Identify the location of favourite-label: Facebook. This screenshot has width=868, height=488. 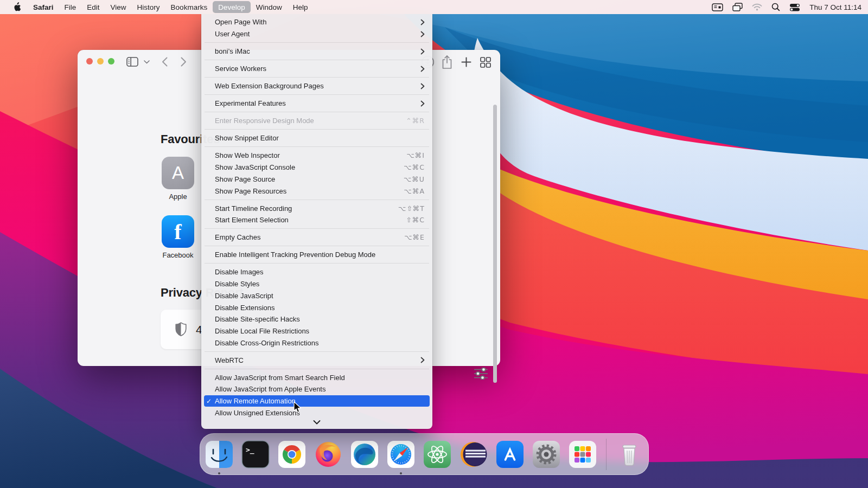
(178, 255).